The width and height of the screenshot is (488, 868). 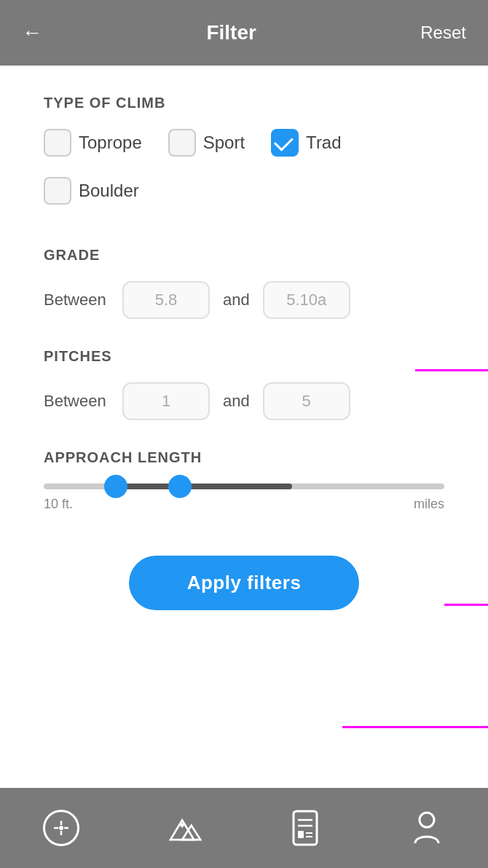 I want to click on magenta-line-apply, so click(x=415, y=727).